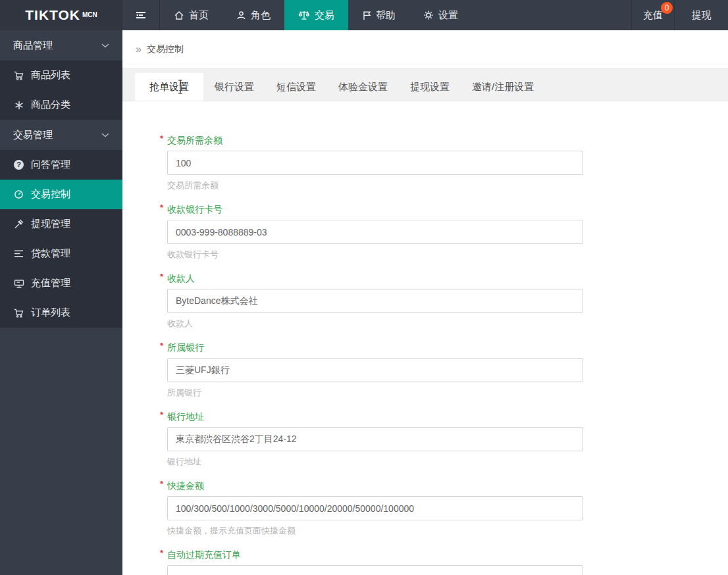 This screenshot has height=575, width=728. I want to click on sidebar-item-label: 充值管理, so click(51, 283).